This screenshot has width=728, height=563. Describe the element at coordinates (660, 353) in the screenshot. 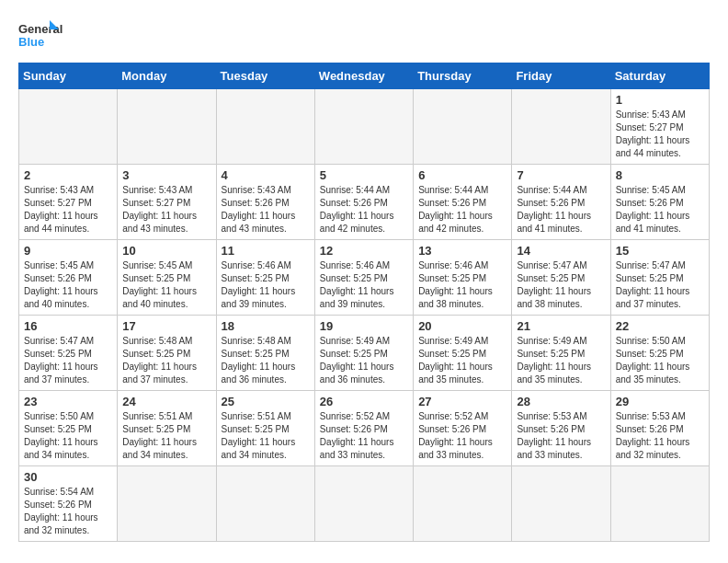

I see `calendar-cell: 22Sunrise: 5:50 AM Sunset: 5:25 PM Dayli…` at that location.